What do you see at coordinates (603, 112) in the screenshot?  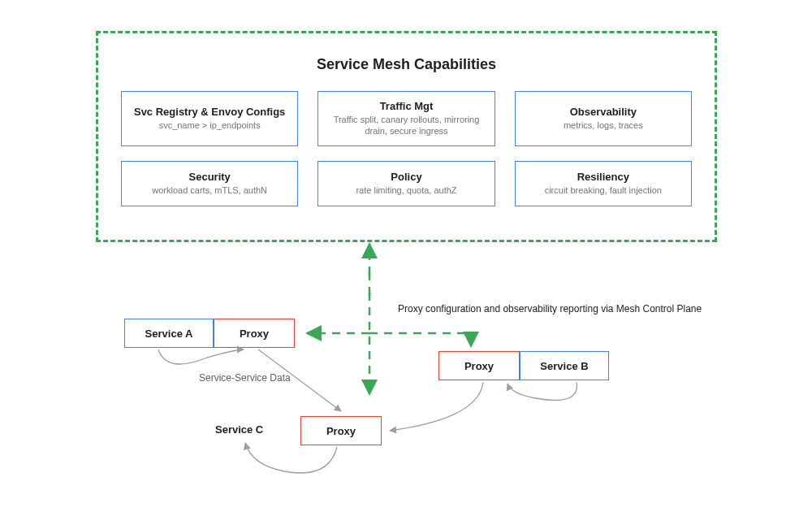 I see `cap-title: Observability` at bounding box center [603, 112].